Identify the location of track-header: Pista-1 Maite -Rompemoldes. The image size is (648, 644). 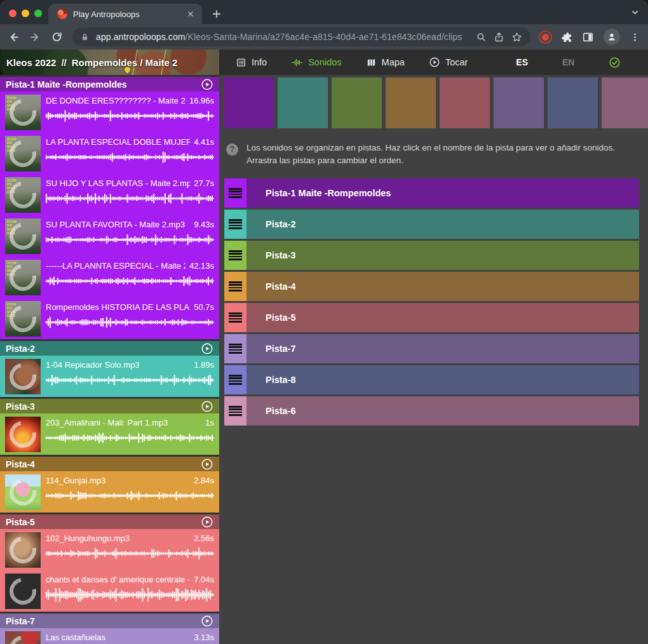
(109, 84).